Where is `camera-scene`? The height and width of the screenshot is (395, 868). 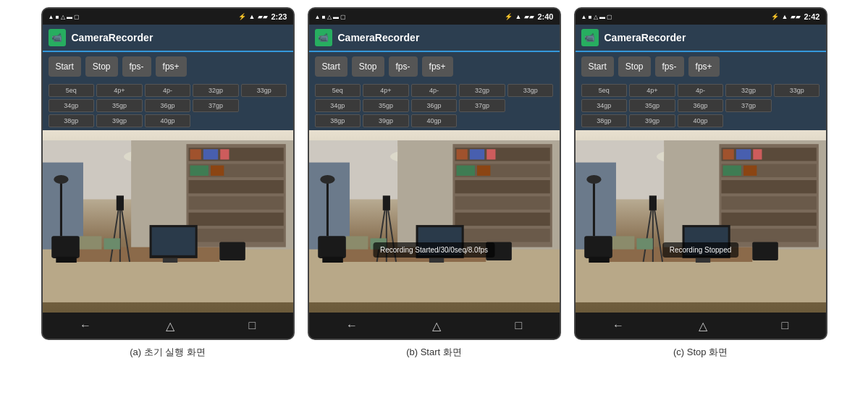 camera-scene is located at coordinates (168, 221).